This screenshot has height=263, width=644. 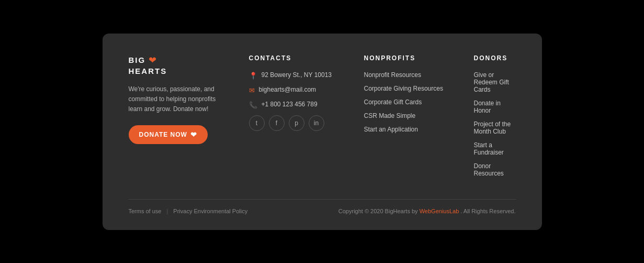 I want to click on nonprofits-links: Nonprofit ResourcesCorporate Giving Reso…, so click(x=409, y=102).